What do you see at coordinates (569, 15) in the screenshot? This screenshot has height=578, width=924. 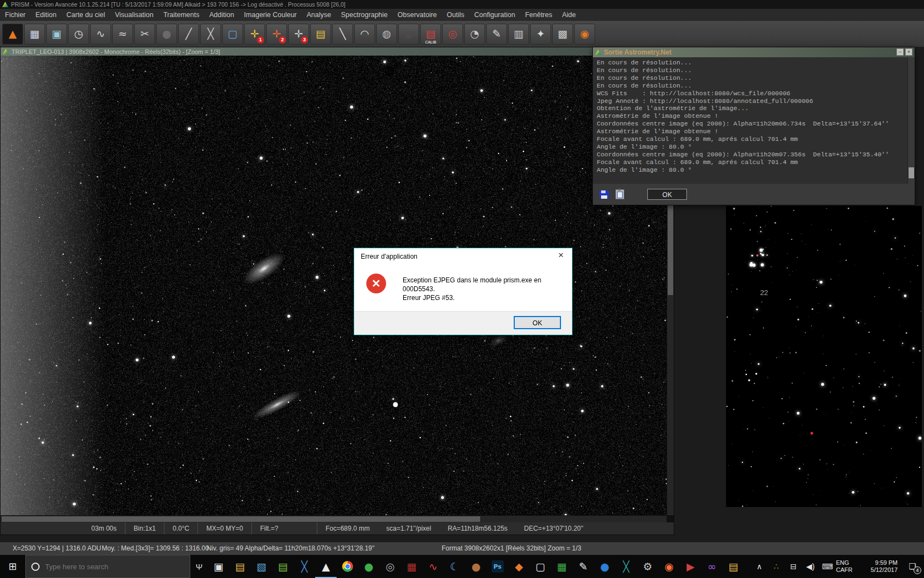 I see `menu-aide: Aide` at bounding box center [569, 15].